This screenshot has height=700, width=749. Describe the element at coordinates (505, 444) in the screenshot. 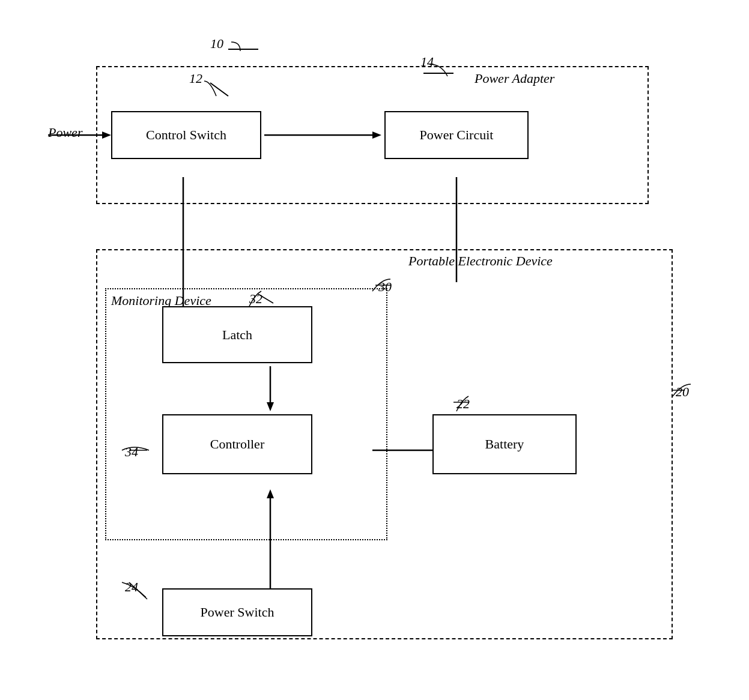

I see `battery-label: Battery` at that location.